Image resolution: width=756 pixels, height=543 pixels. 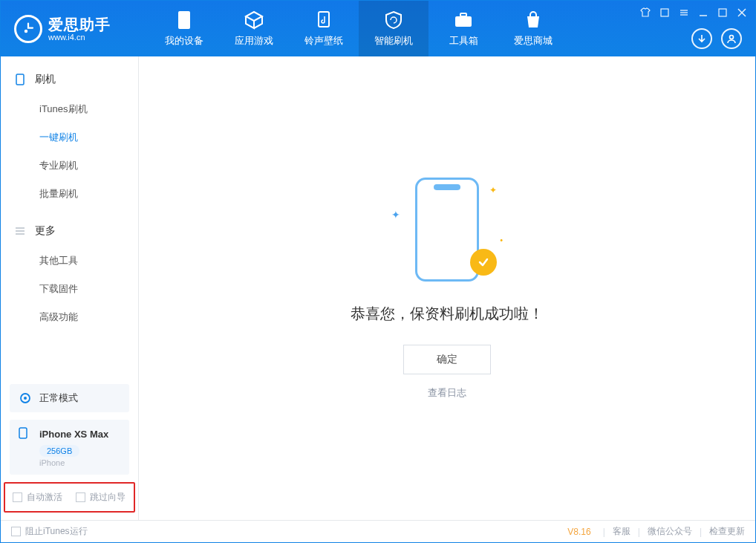 What do you see at coordinates (70, 194) in the screenshot?
I see `sidebar-item-batch-flash: 批量刷机` at bounding box center [70, 194].